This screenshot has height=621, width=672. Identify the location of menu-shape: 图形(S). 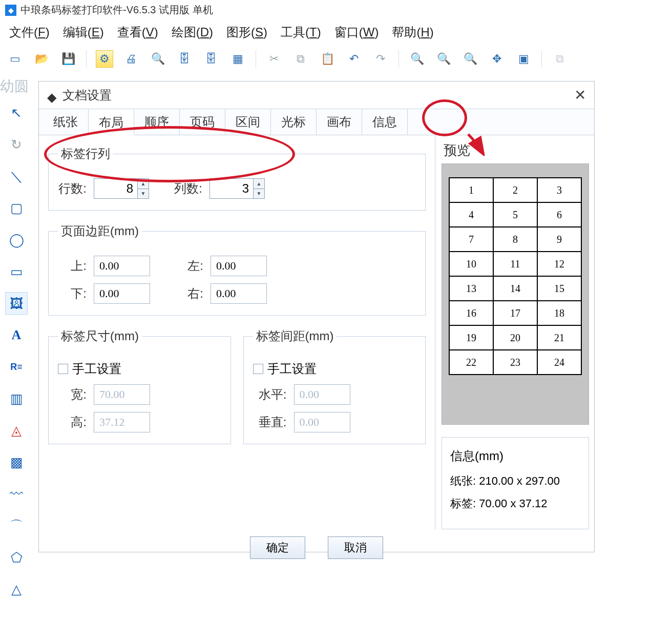
(247, 32).